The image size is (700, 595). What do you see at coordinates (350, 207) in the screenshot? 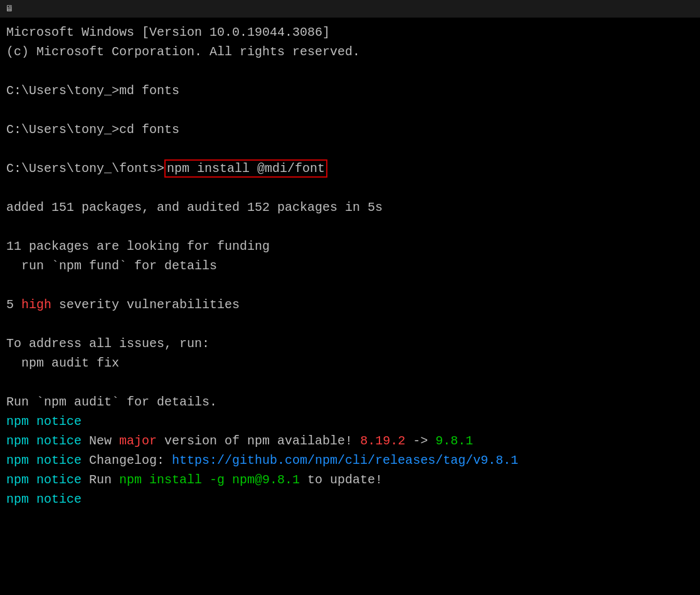
I see `terminal-line: added 151 packages, and audited 152 pack…` at bounding box center [350, 207].